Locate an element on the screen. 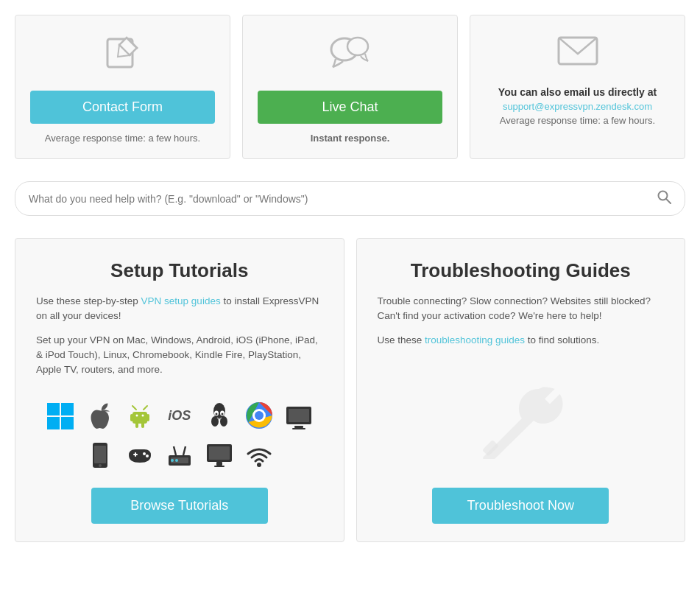 Image resolution: width=700 pixels, height=607 pixels. live-chat-card: Live Chat Instant response. is located at coordinates (350, 87).